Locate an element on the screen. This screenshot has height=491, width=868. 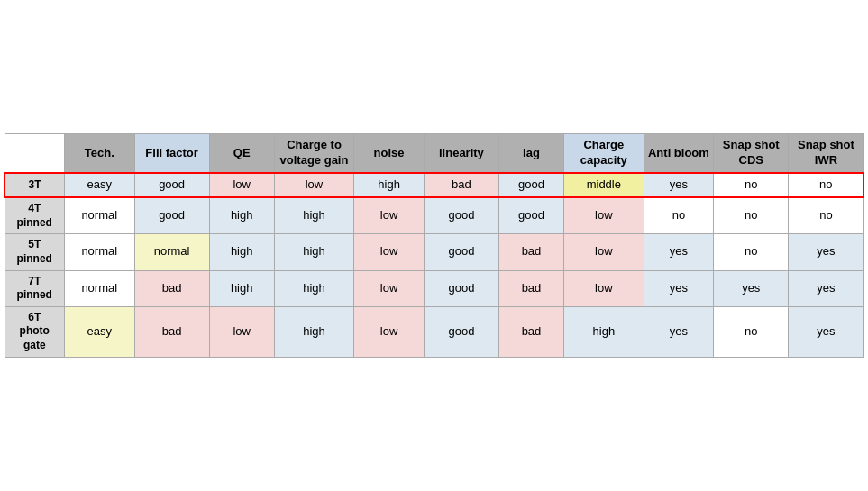
table-row: 7T pinnednormalbadhighhighlowgoodbadlowy… is located at coordinates (434, 288).